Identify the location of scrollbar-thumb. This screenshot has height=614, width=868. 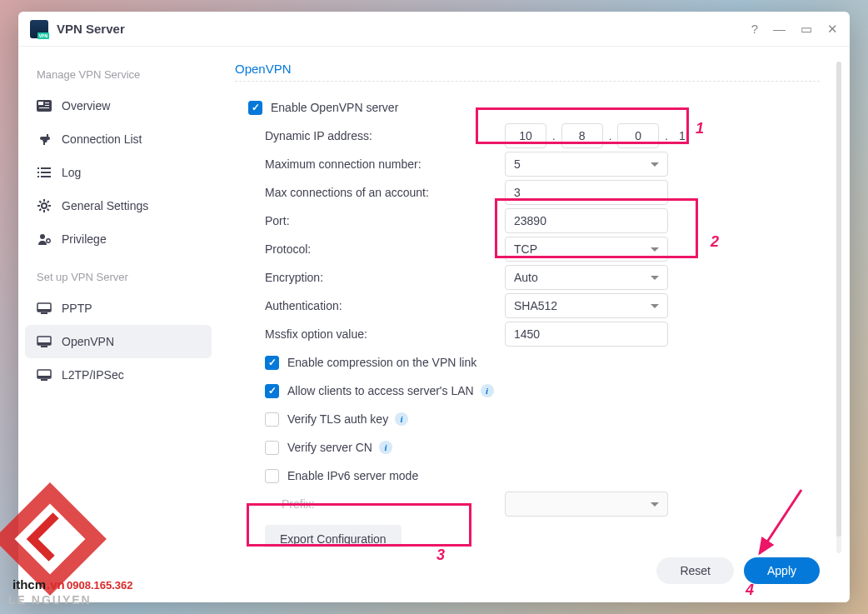
(839, 299).